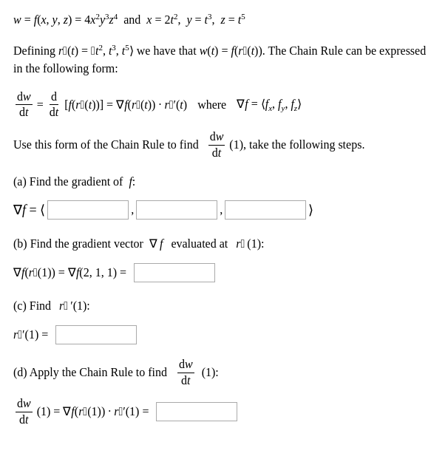 The height and width of the screenshot is (476, 448). Describe the element at coordinates (310, 210) in the screenshot. I see `close-bracket: ⟩` at that location.